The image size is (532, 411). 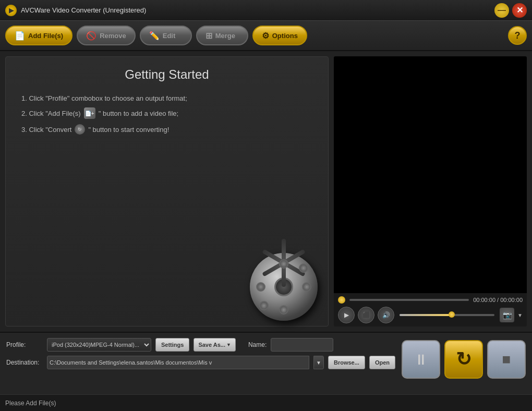 I want to click on time-display: 00:00:00 / 00:00:00, so click(x=498, y=300).